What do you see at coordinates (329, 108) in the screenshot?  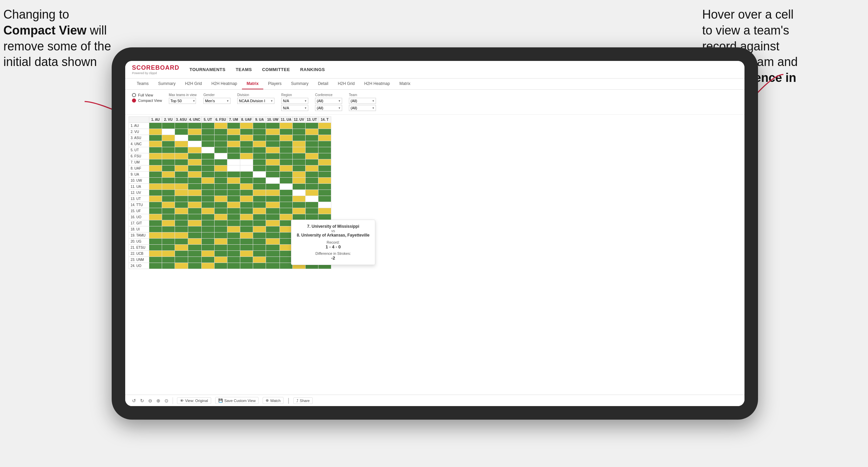 I see `filter-conf-select2: (All)` at bounding box center [329, 108].